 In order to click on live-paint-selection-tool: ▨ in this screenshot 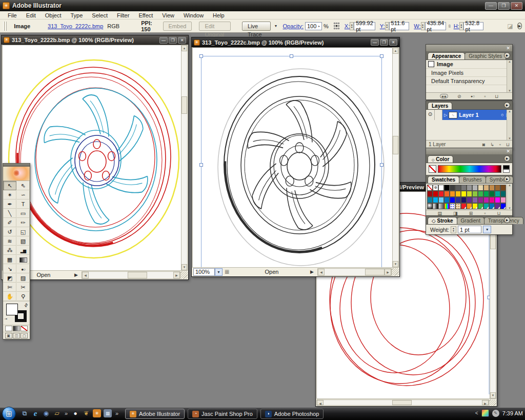, I will do `click(23, 278)`.